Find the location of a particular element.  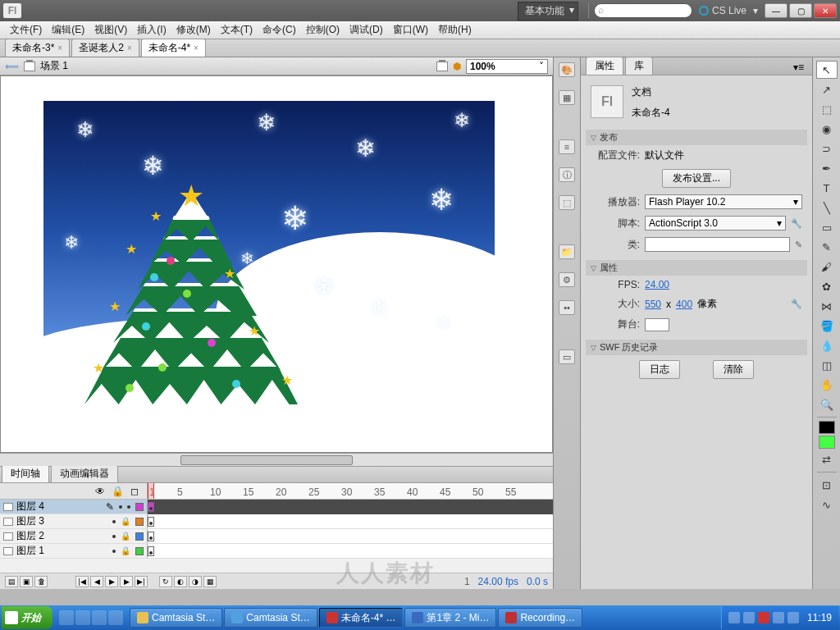

layer-row: 图层 2🔒 is located at coordinates (276, 536).